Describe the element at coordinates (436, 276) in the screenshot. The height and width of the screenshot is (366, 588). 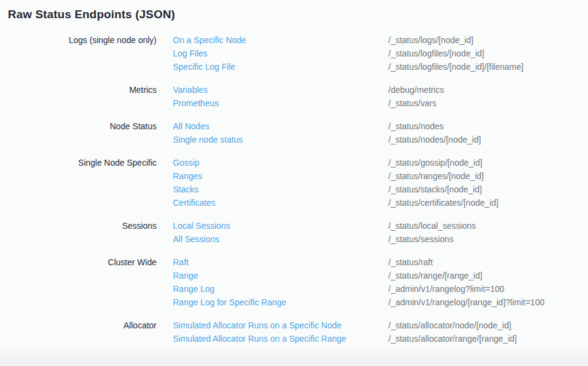
I see `endpoint-path: /_status/range/[range_id]` at that location.